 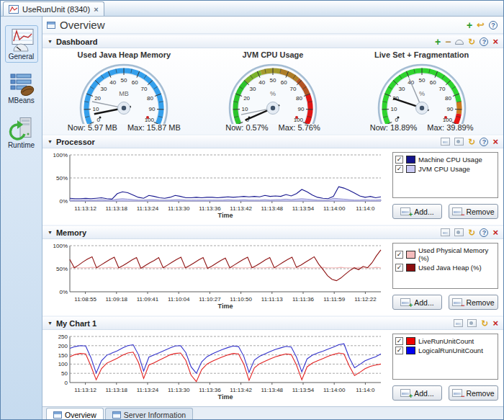 I want to click on svg-text: MB, so click(x=125, y=94).